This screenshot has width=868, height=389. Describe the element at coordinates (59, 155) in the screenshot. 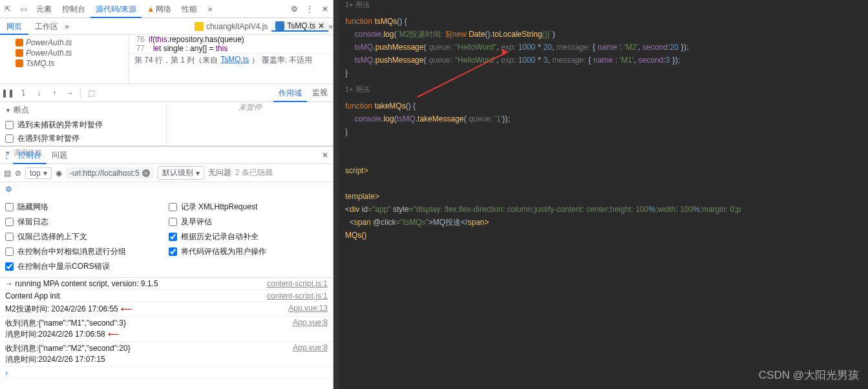

I see `drawer-issues-tab: 问题` at that location.